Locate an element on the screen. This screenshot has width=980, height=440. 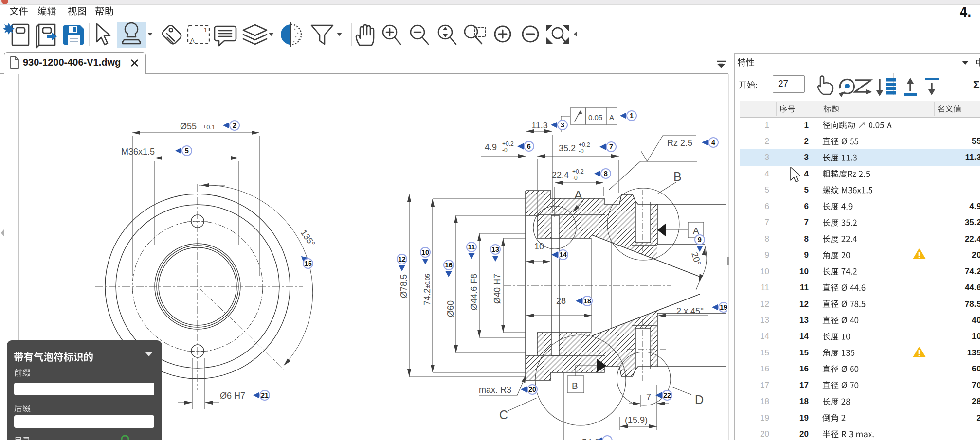
svg-text: 15 is located at coordinates (308, 264).